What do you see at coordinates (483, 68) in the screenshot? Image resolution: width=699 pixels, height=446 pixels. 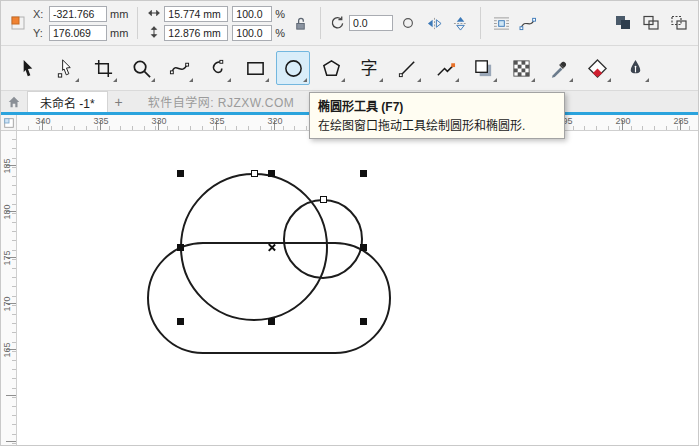 I see `drop-shadow-tool` at bounding box center [483, 68].